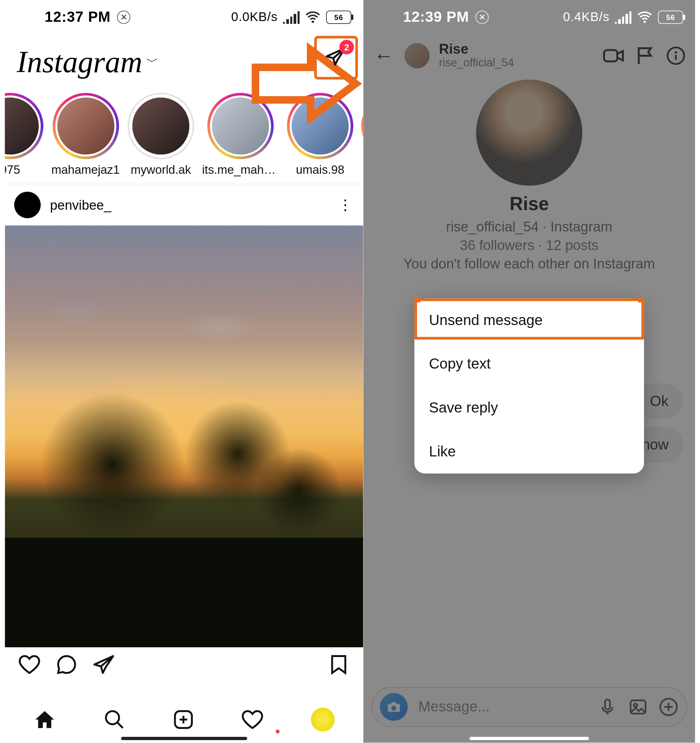 The image size is (700, 743). Describe the element at coordinates (184, 17) in the screenshot. I see `status-bar: 12:37 PM ✕ 0.0KB/s 56` at that location.